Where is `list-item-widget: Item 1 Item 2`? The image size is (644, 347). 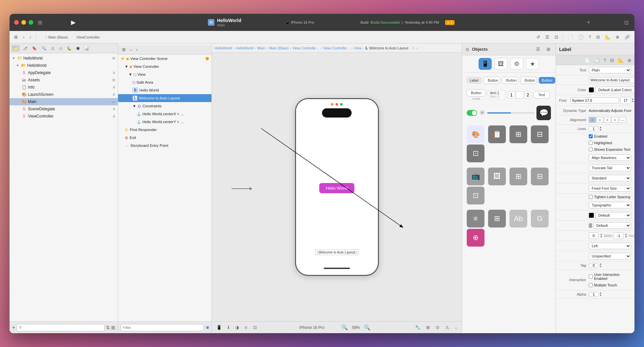 list-item-widget: Item 1 Item 2 is located at coordinates (497, 95).